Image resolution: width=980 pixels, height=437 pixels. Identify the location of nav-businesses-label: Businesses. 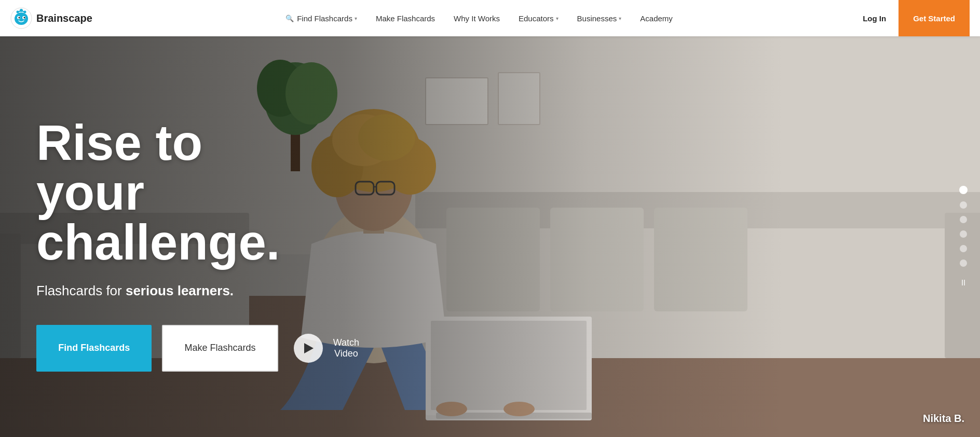
(597, 19).